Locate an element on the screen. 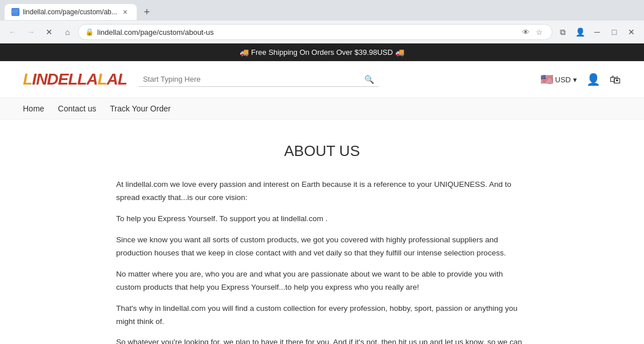 Image resolution: width=644 pixels, height=344 pixels. chevron-down-icon: ▾ is located at coordinates (575, 80).